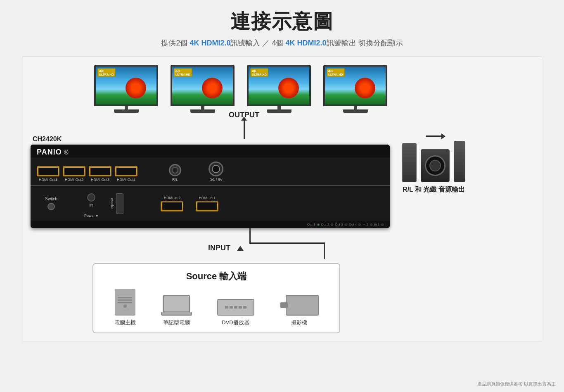  What do you see at coordinates (126, 180) in the screenshot?
I see `hdmi-out4-label: HDMI Out4` at bounding box center [126, 180].